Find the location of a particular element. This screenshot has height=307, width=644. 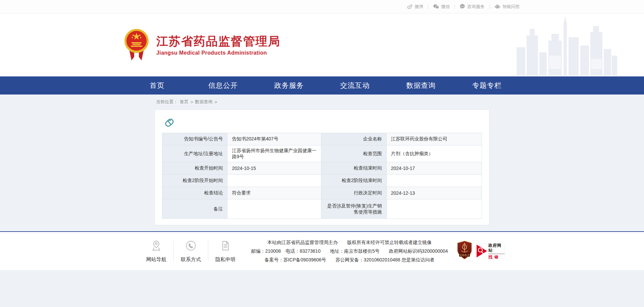

table-row: 检查开始时间 2024-10-15 检查结束时间 2024-10-17 is located at coordinates (322, 168).